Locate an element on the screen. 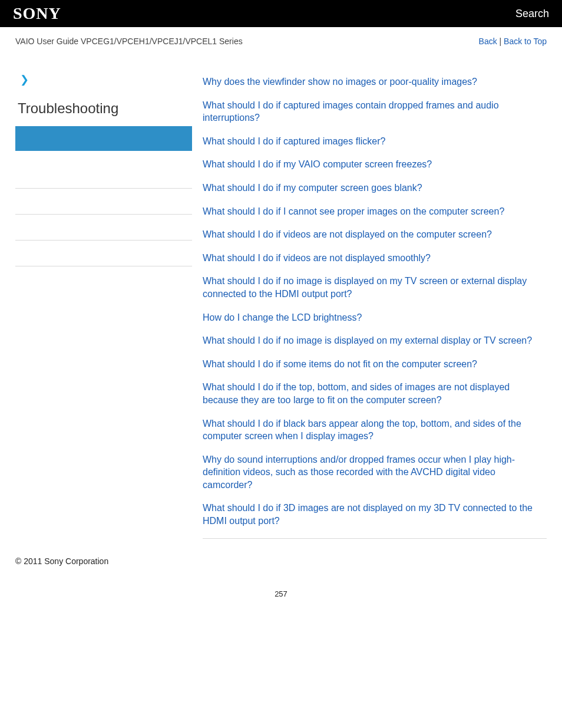 The width and height of the screenshot is (562, 728). back-links: Back | Back to Top is located at coordinates (513, 41).